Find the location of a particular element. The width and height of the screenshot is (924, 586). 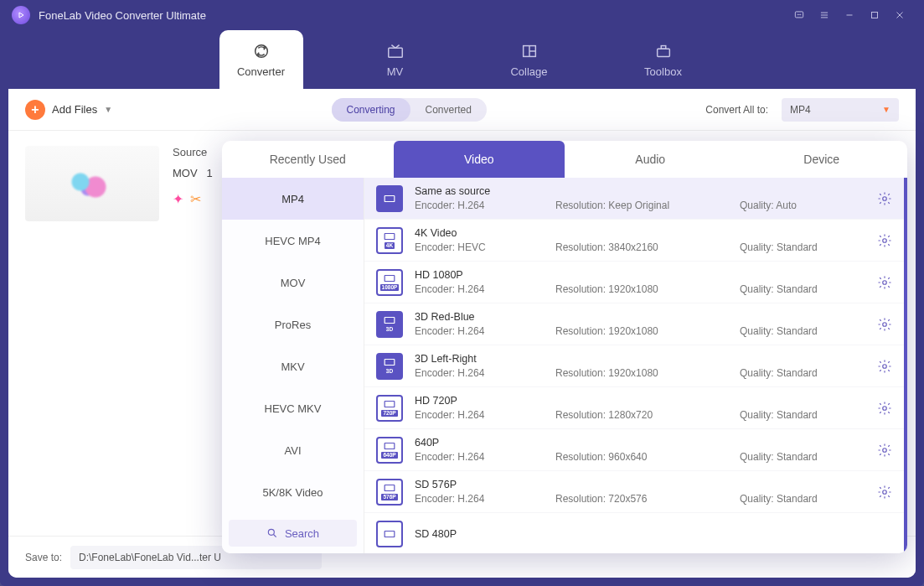

convert-all-value: MP4 is located at coordinates (801, 110).